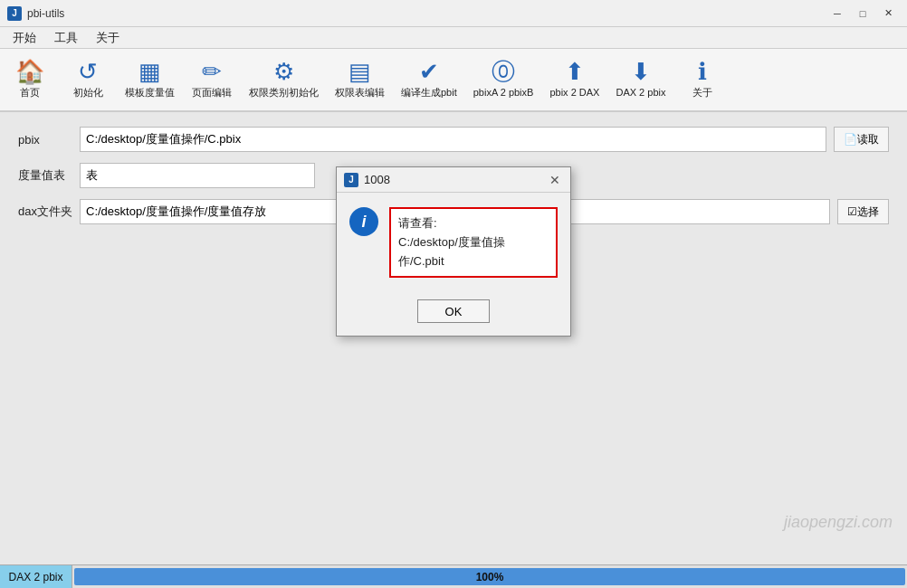  Describe the element at coordinates (284, 80) in the screenshot. I see `toolbar-perm-init: ⚙ 权限类别初始化` at that location.